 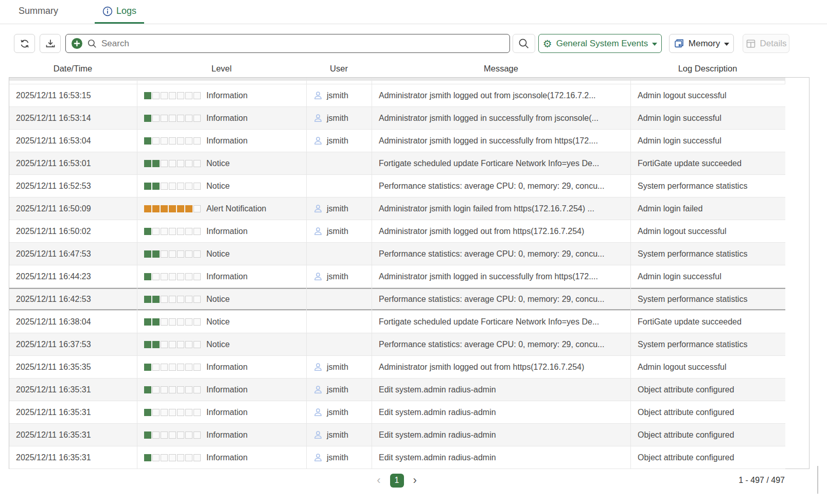 I want to click on current-page-button: 1, so click(x=397, y=480).